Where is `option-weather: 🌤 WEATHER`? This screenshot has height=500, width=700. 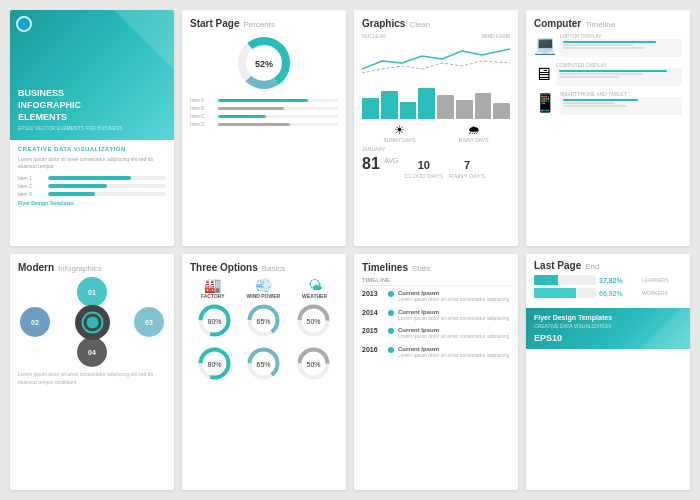
option-weather: 🌤 WEATHER is located at coordinates (314, 288).